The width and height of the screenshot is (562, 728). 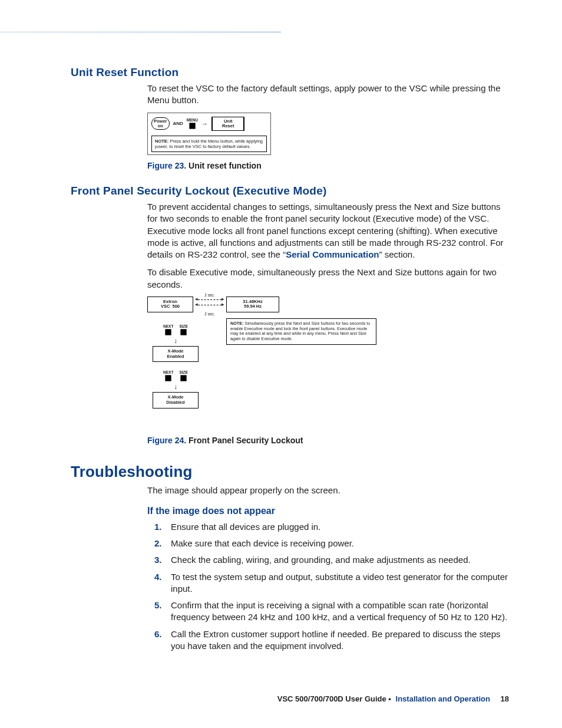 I want to click on fig23-menu-button: MENU, so click(x=192, y=124).